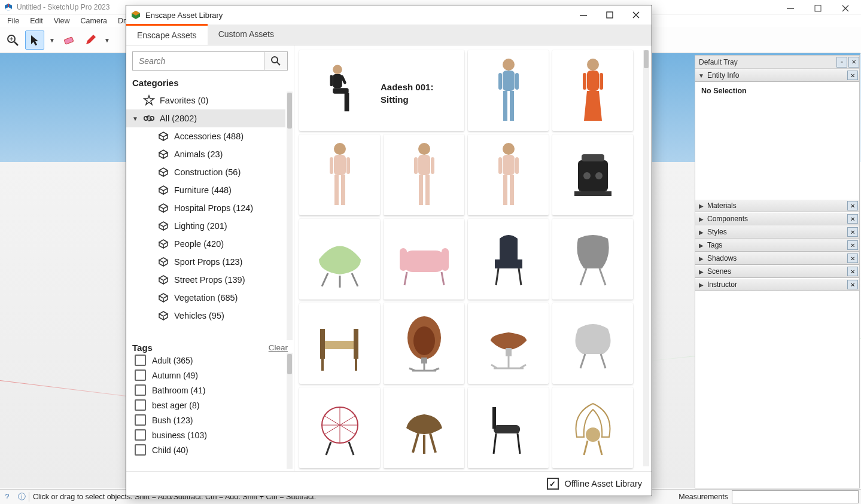  What do you see at coordinates (290, 411) in the screenshot?
I see `tags-scrollbar` at bounding box center [290, 411].